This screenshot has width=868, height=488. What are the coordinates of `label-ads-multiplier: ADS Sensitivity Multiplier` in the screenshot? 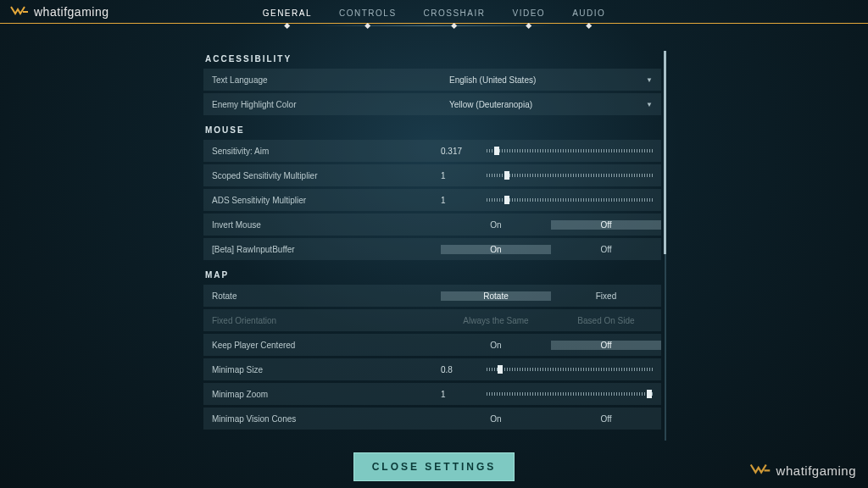 It's located at (322, 200).